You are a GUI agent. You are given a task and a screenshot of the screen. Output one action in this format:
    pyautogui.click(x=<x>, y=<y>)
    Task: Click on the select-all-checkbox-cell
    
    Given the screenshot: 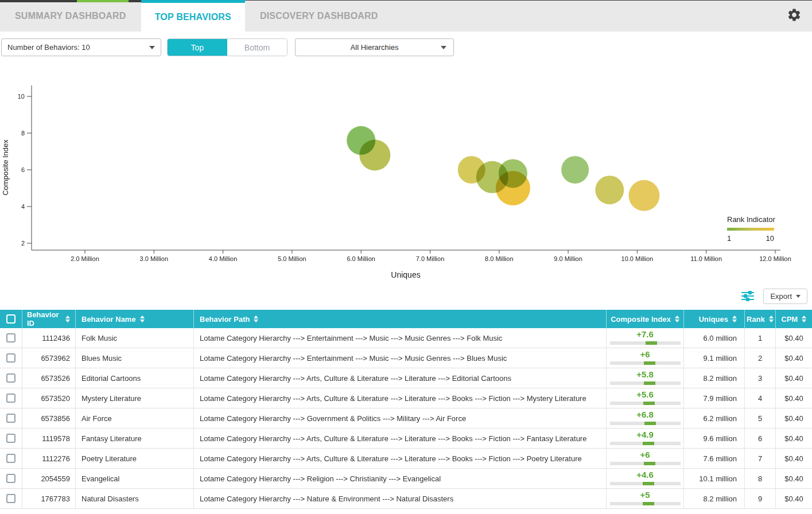 What is the action you would take?
    pyautogui.click(x=11, y=319)
    